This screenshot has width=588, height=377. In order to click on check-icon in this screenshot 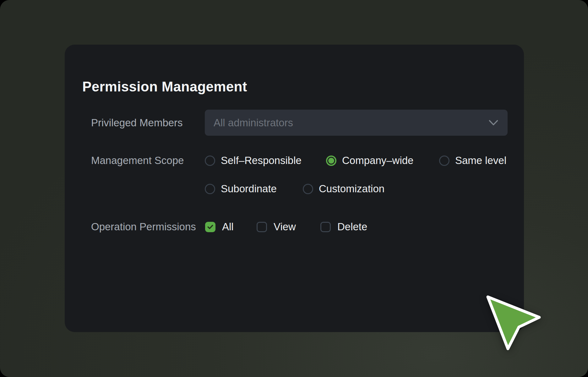, I will do `click(210, 227)`.